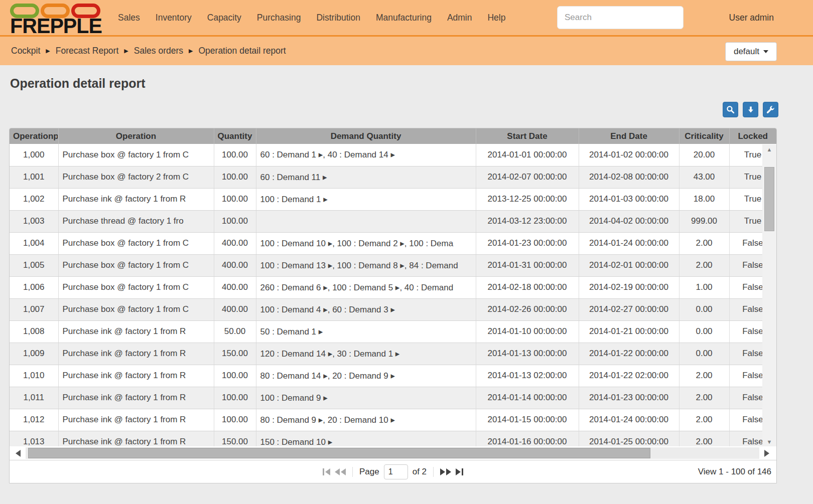 The height and width of the screenshot is (504, 813). I want to click on cell-demand-quantity: 100 : Demand 4 ▸, 60 : Demand 3 ▸, so click(366, 309).